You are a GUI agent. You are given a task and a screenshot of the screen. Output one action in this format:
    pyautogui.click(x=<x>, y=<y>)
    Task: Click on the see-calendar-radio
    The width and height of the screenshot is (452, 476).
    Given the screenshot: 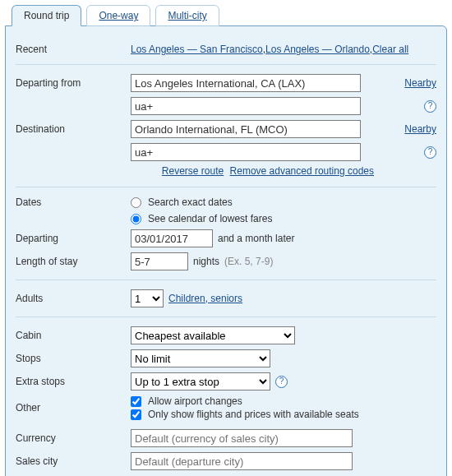 What is the action you would take?
    pyautogui.click(x=136, y=219)
    